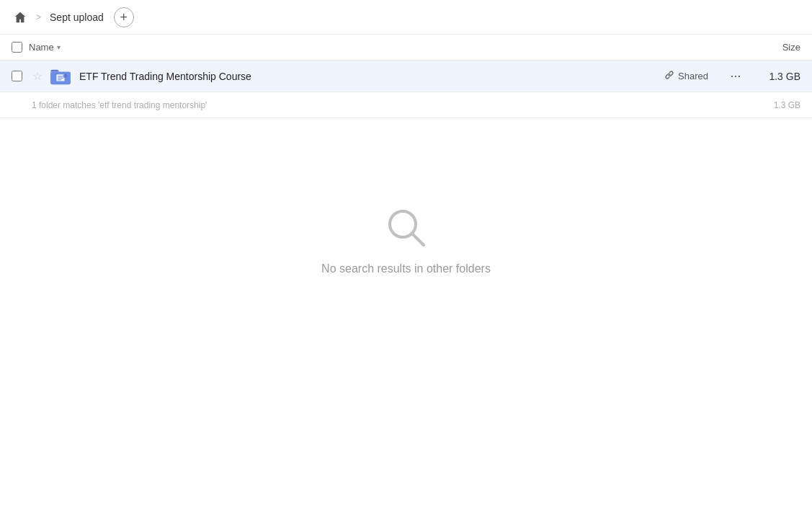  What do you see at coordinates (20, 17) in the screenshot?
I see `home-button` at bounding box center [20, 17].